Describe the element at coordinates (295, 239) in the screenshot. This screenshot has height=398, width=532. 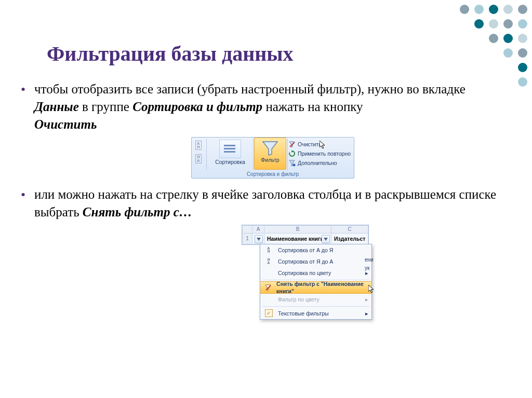
I see `header-text: Наименование книги` at that location.